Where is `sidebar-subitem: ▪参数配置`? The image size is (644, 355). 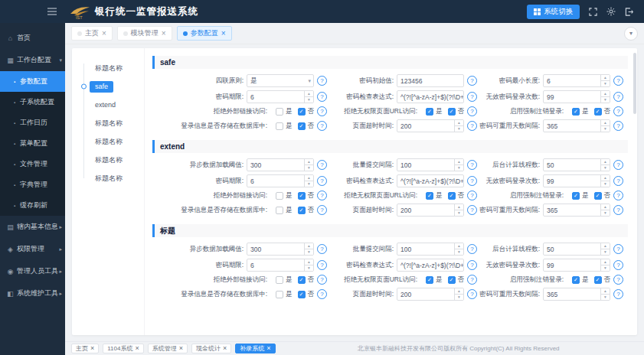
sidebar-subitem: ▪参数配置 is located at coordinates (32, 81).